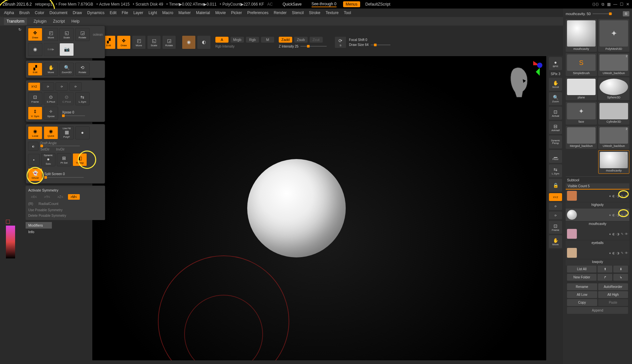 Image resolution: width=632 pixels, height=364 pixels. Describe the element at coordinates (332, 13) in the screenshot. I see `menu-texture: Texture` at that location.